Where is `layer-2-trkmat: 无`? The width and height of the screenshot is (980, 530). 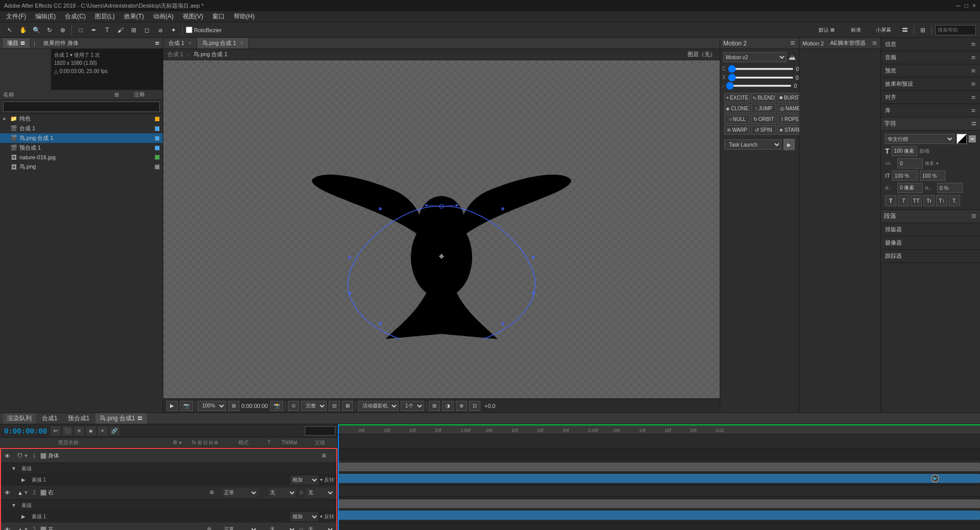 layer-2-trkmat: 无 is located at coordinates (282, 493).